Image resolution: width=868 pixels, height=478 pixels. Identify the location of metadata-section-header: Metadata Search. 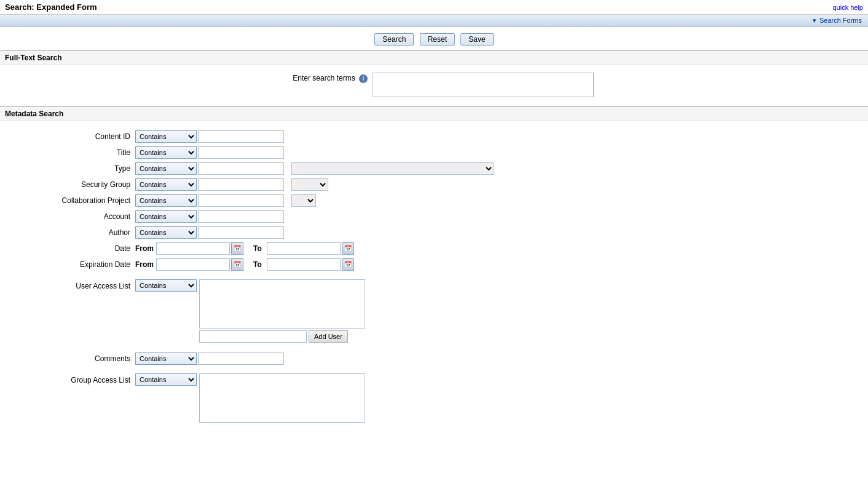
(434, 114).